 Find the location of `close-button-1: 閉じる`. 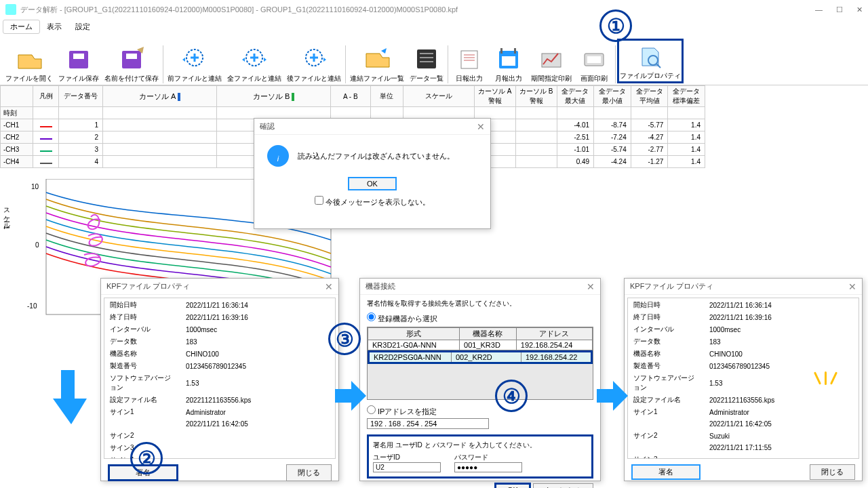

close-button-1: 閉じる is located at coordinates (309, 473).